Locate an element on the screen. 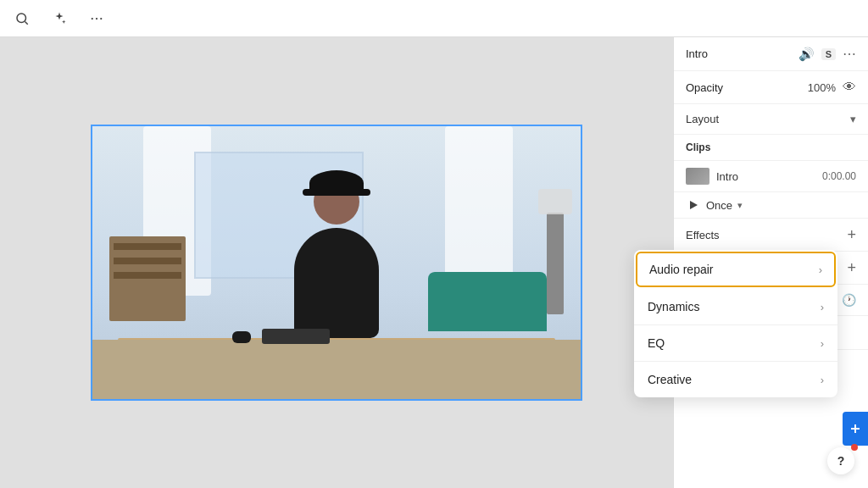 The width and height of the screenshot is (868, 488). audio-clock-icon: 🕐 is located at coordinates (849, 300).